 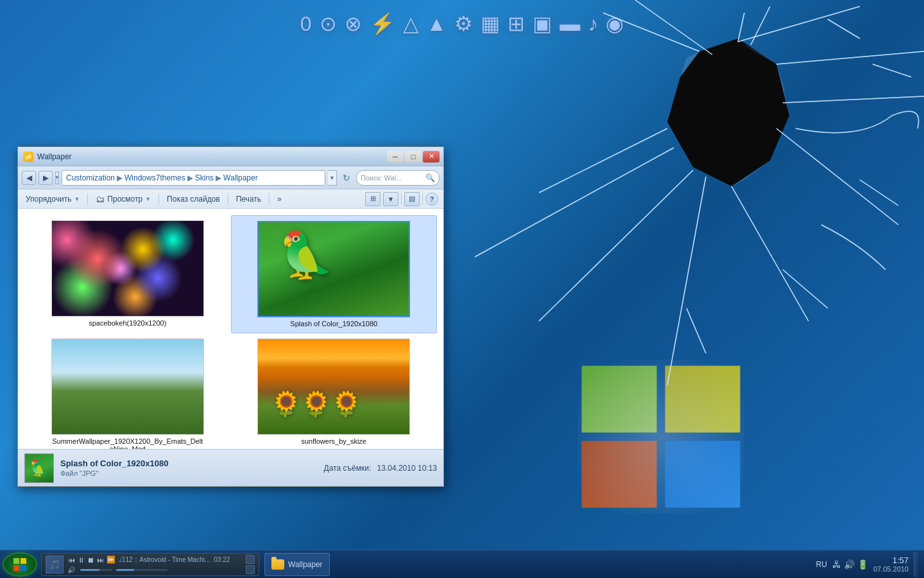 What do you see at coordinates (46, 178) in the screenshot?
I see `forward-button: ▶` at bounding box center [46, 178].